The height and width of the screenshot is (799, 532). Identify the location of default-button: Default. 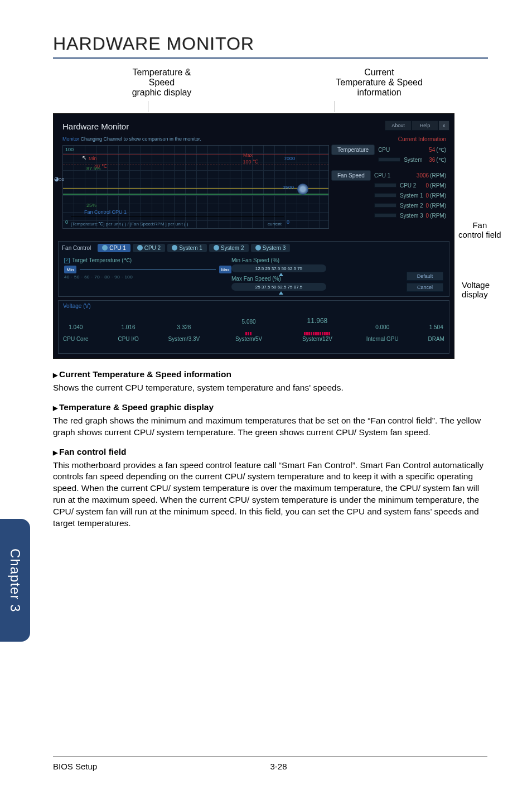
(425, 276).